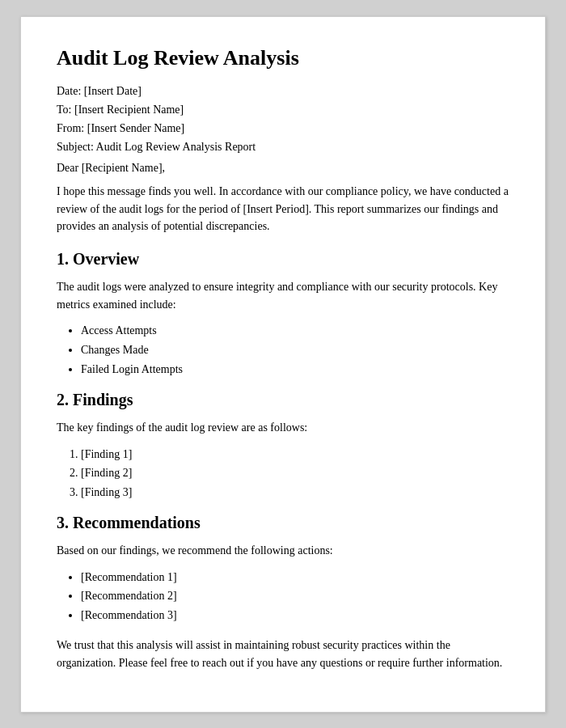 Image resolution: width=566 pixels, height=728 pixels. I want to click on section-overview-heading: 1. Overview, so click(283, 259).